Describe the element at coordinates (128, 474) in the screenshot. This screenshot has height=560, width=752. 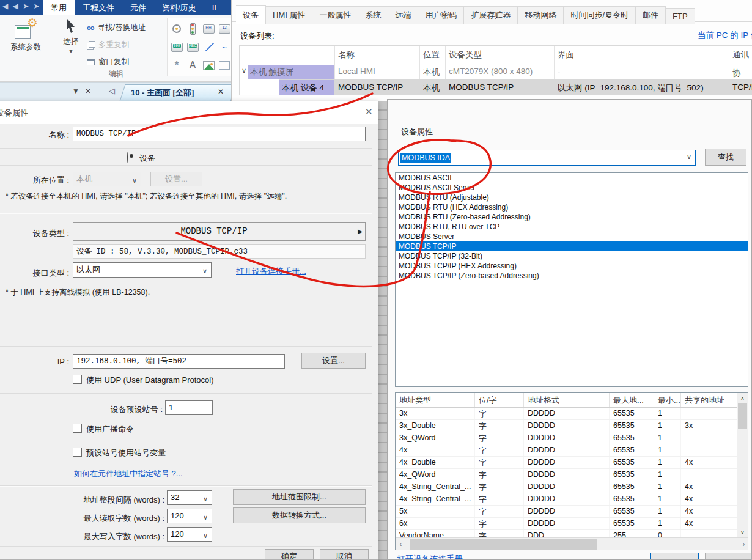
I see `station-help-link: 如何在元件地址中指定站号 ?...` at that location.